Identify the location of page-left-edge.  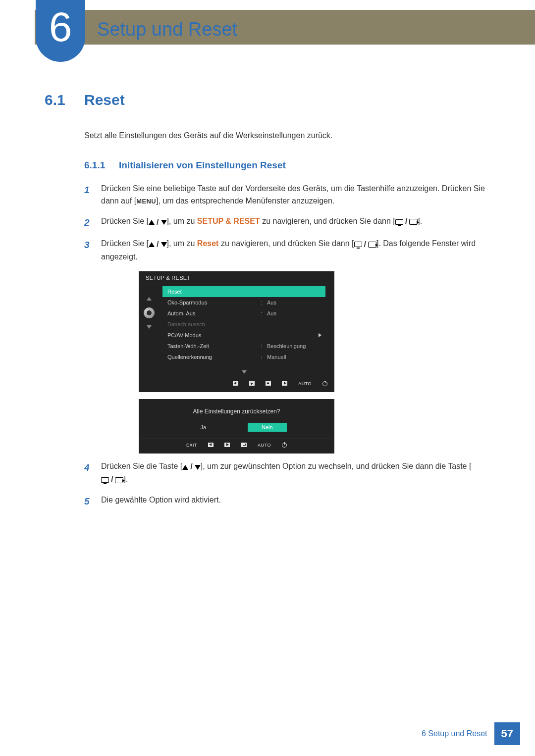
(1, 378).